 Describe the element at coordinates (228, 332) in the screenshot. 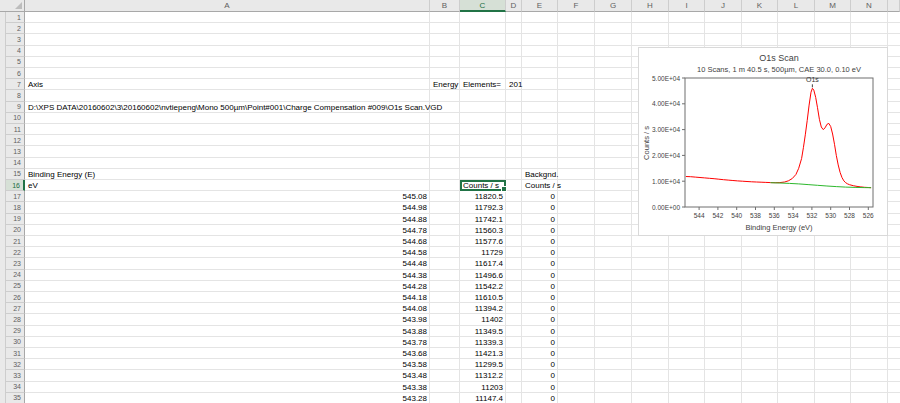

I see `cell-A29: 543.88` at that location.